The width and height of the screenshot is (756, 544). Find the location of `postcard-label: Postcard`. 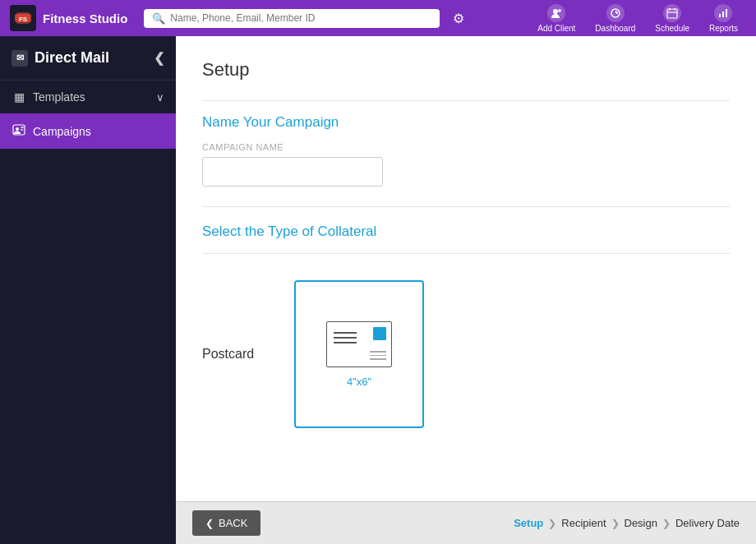

postcard-label: Postcard is located at coordinates (235, 354).